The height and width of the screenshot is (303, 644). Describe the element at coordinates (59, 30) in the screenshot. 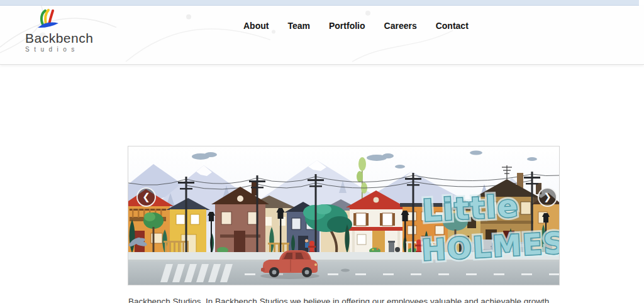

I see `brand-logo: Backbench Studios` at that location.